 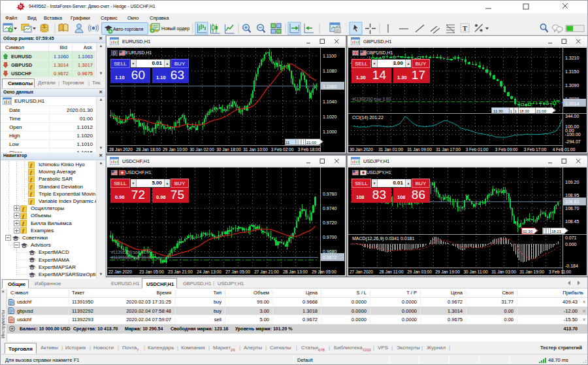 I want to click on svg-text: 3 Feb 01:00, so click(x=477, y=149).